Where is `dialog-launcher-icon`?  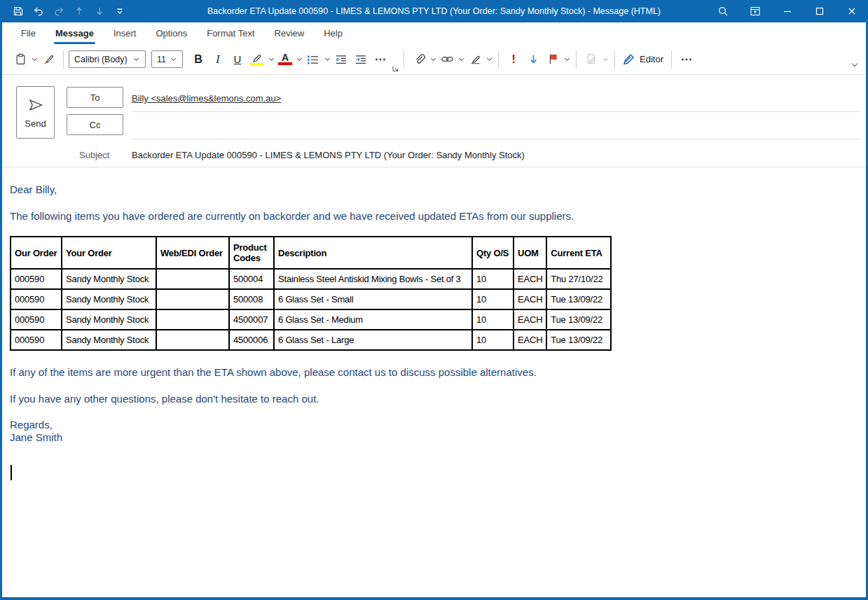
dialog-launcher-icon is located at coordinates (395, 69).